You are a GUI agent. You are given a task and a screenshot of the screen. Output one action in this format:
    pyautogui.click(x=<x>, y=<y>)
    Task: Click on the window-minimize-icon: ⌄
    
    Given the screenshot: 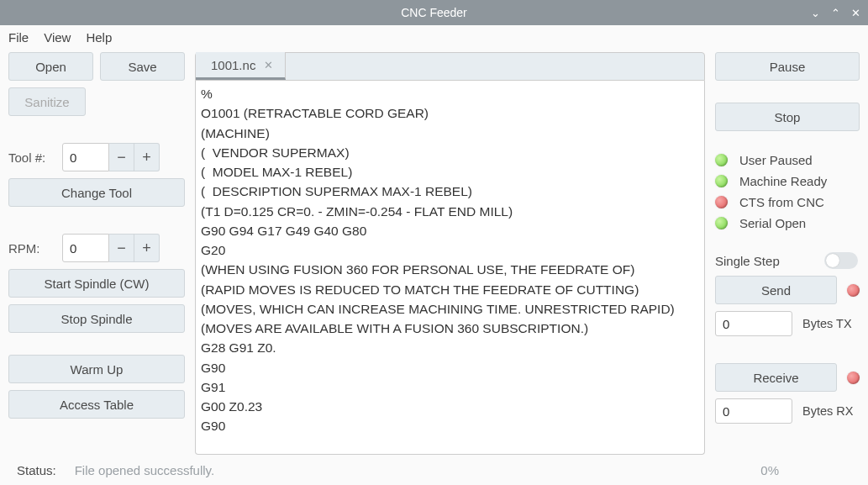 What is the action you would take?
    pyautogui.click(x=815, y=13)
    